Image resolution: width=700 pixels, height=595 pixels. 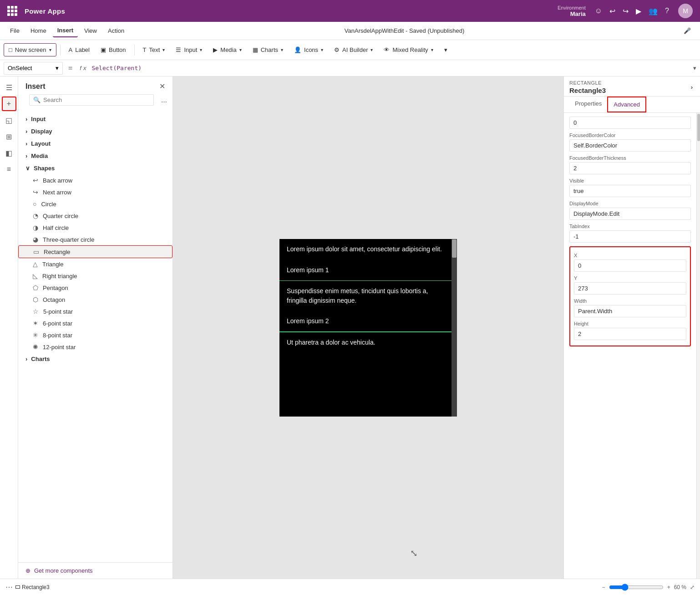 I want to click on focused-border-thickness-value: 2, so click(x=630, y=168).